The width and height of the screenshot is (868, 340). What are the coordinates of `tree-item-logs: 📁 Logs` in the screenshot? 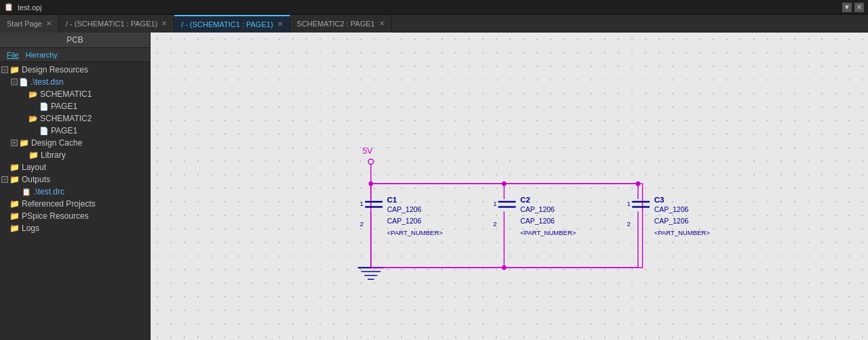 It's located at (75, 228).